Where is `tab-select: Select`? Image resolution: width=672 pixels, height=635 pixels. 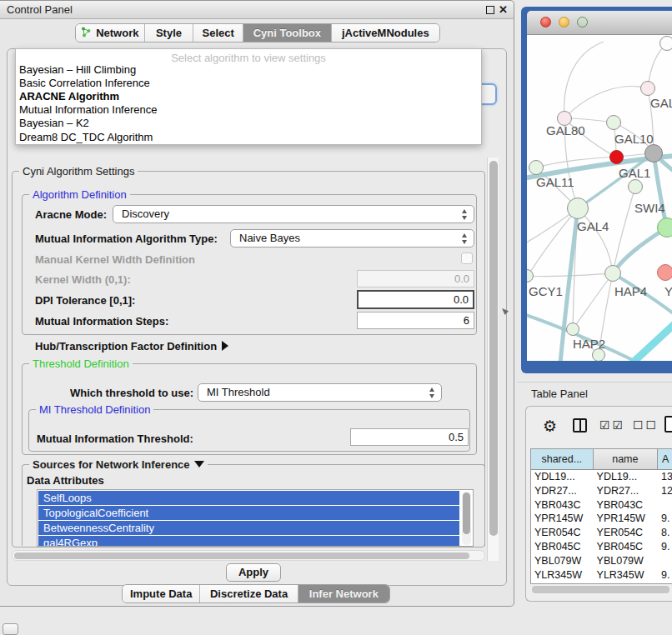
tab-select: Select is located at coordinates (218, 33).